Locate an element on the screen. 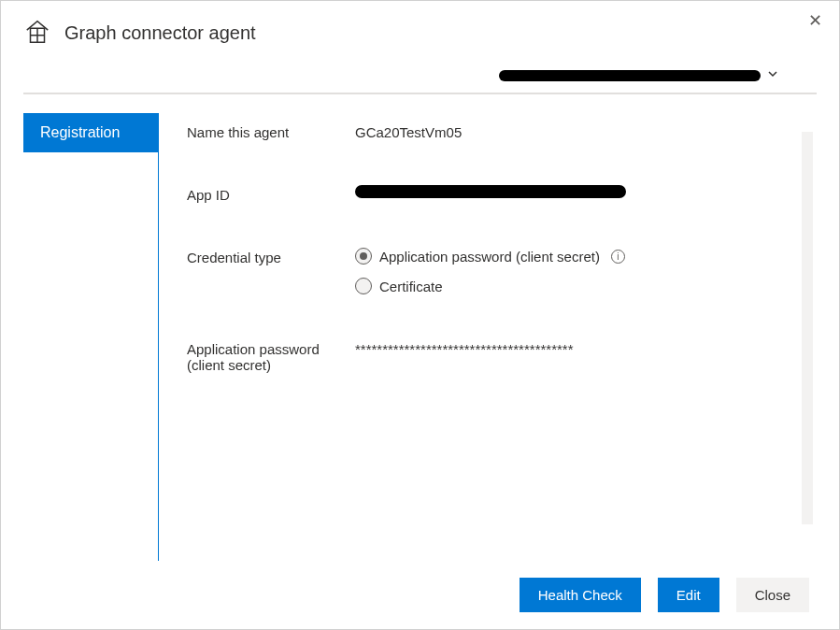 This screenshot has height=630, width=840. edit-button: Edit is located at coordinates (689, 594).